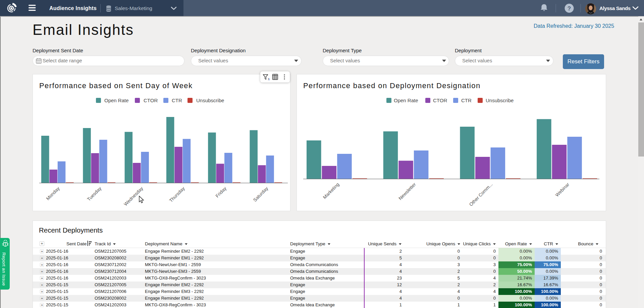 The height and width of the screenshot is (308, 644). Describe the element at coordinates (221, 192) in the screenshot. I see `svg-text: Friday` at that location.